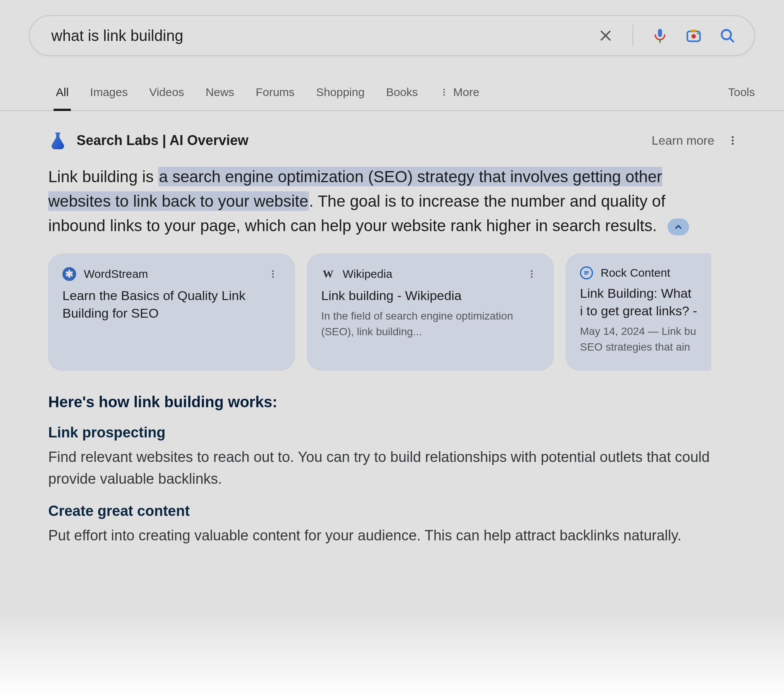 The image size is (784, 695). I want to click on tools-link: Tools, so click(741, 92).